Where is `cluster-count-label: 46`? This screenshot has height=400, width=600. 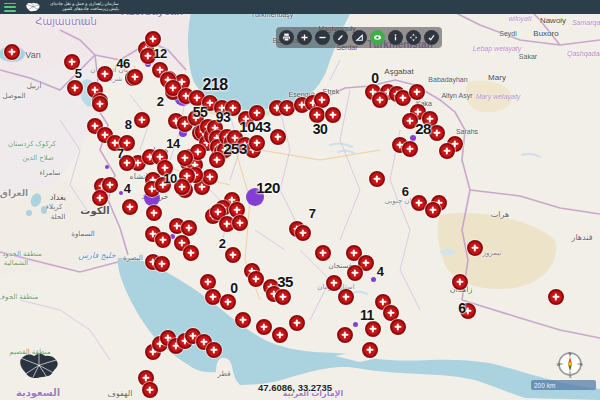
cluster-count-label: 46 is located at coordinates (122, 64).